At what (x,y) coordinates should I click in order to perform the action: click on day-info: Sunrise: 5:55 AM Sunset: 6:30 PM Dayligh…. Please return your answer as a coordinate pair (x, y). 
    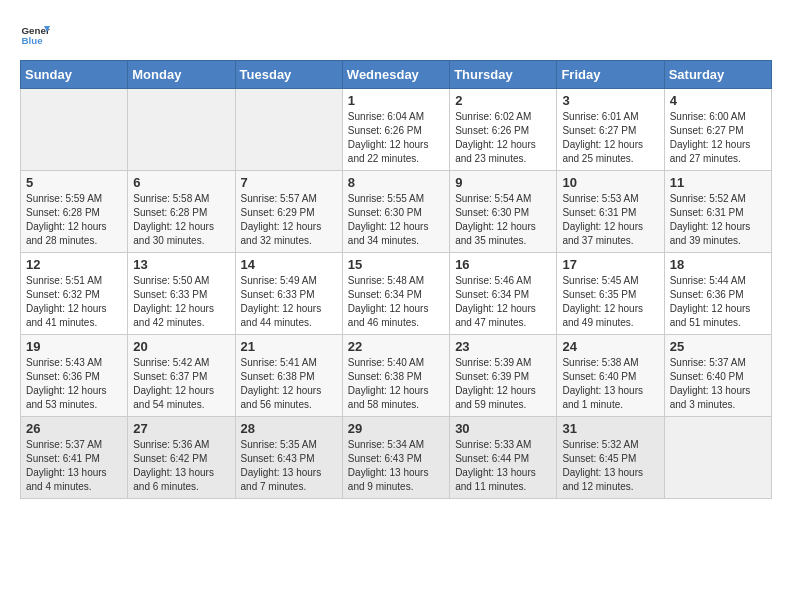
    Looking at the image, I should click on (396, 220).